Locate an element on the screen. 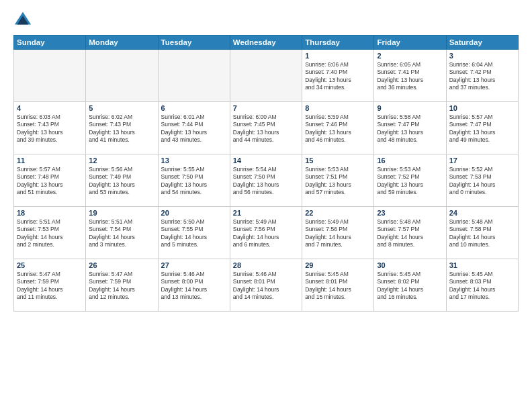 Image resolution: width=532 pixels, height=411 pixels. calendar-cell: 29Sunrise: 5:45 AM Sunset: 8:01 PM Dayli… is located at coordinates (339, 285).